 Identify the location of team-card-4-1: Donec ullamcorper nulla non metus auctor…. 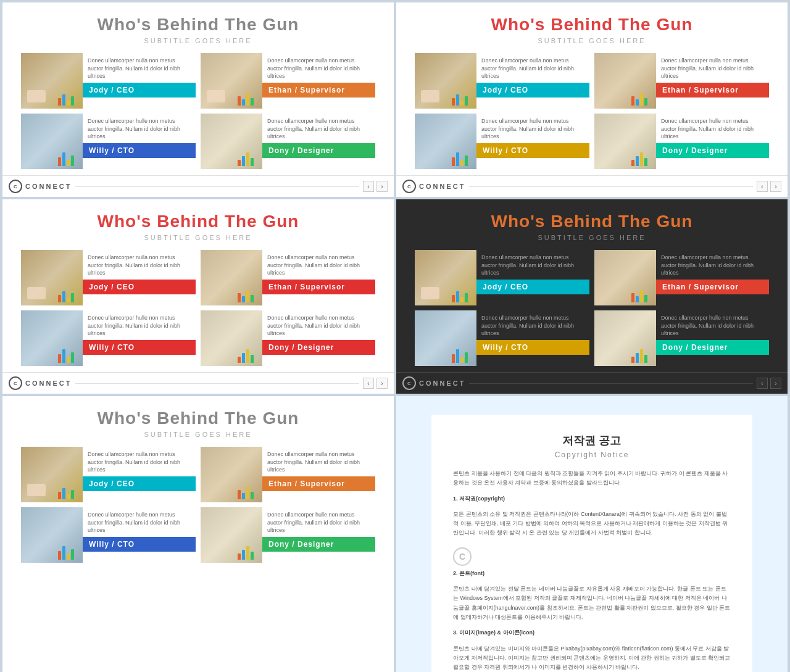
(502, 278).